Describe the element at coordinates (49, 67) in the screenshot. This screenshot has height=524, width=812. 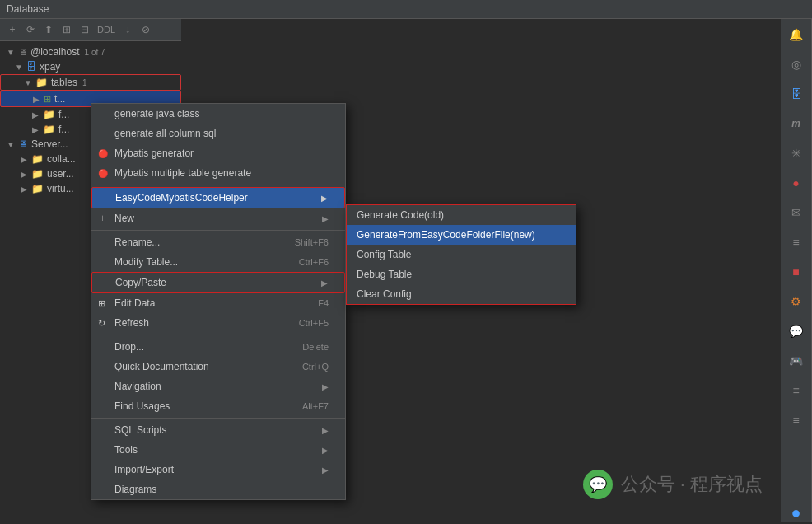
I see `xpay-label: xpay` at that location.